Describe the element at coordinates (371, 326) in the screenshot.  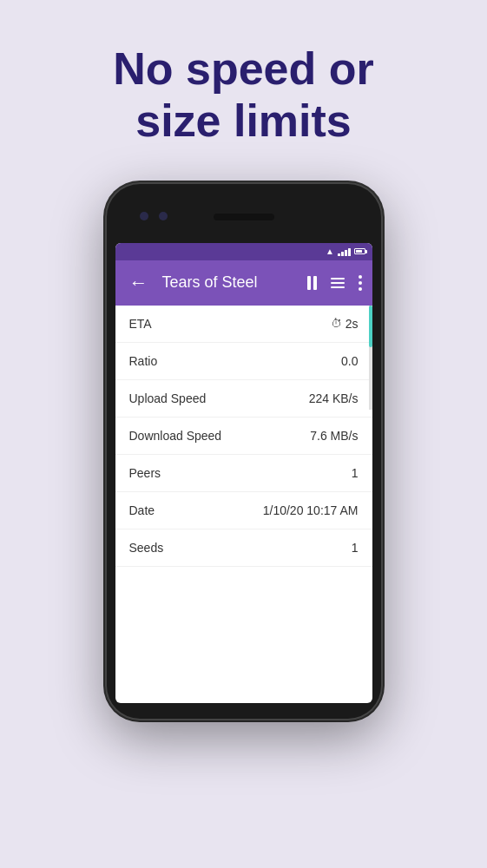
I see `scrollbar-fill` at that location.